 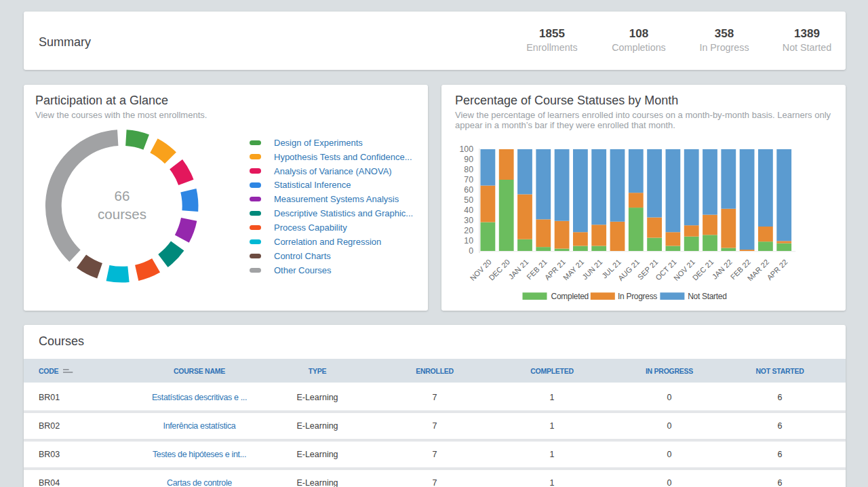 What do you see at coordinates (471, 251) in the screenshot?
I see `svg-text: 0` at bounding box center [471, 251].